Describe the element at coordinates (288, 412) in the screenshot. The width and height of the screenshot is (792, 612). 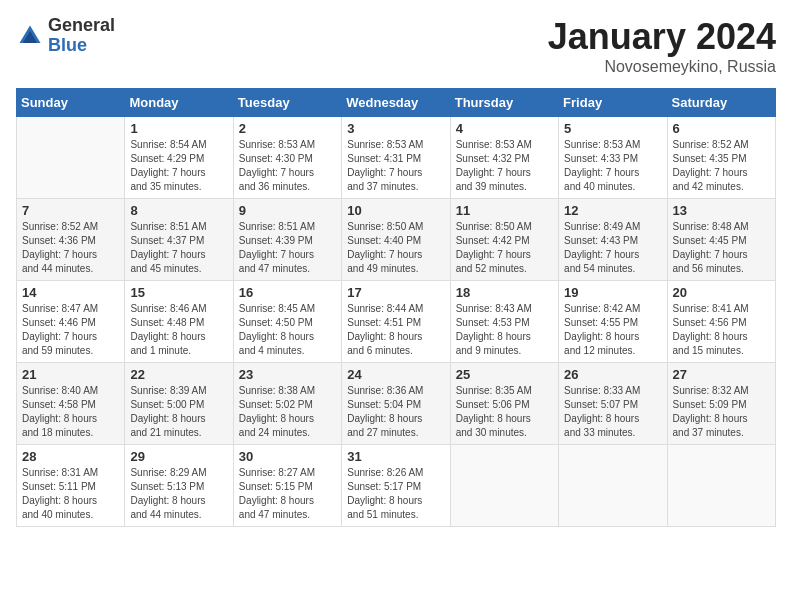
I see `day-info: Sunrise: 8:38 AM Sunset: 5:02 PM Dayligh…` at that location.